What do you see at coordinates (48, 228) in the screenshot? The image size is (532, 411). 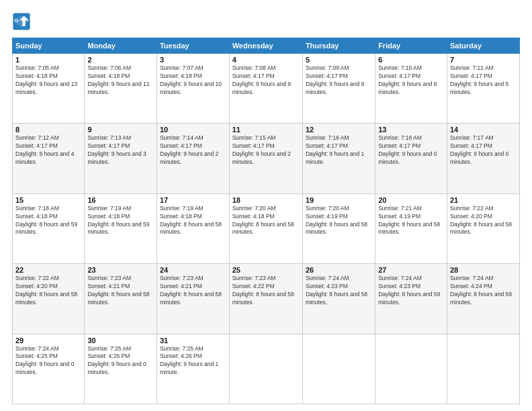 I see `day-cell: 15 Sunrise: 7:18 AM Sunset: 4:18 PM Dayl…` at bounding box center [48, 228].